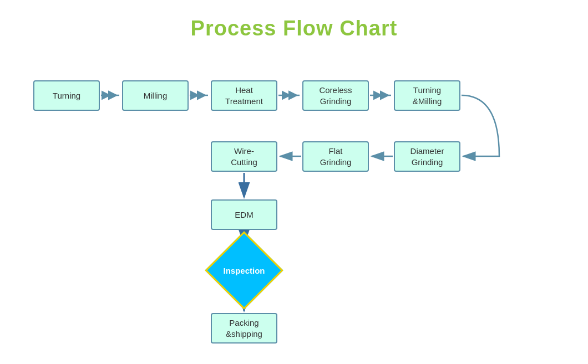 The image size is (588, 364). I want to click on node-flat-grinding: FlatGrinding, so click(336, 156).